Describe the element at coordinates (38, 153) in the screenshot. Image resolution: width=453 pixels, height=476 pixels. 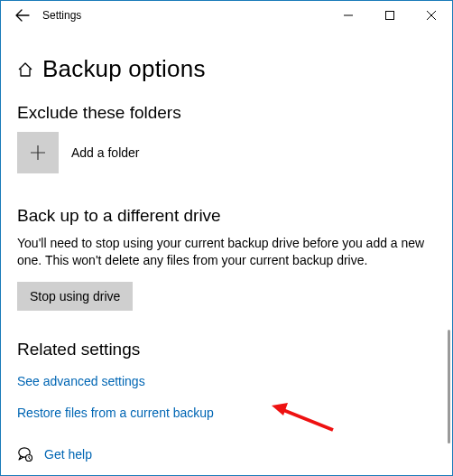
I see `plus-icon` at that location.